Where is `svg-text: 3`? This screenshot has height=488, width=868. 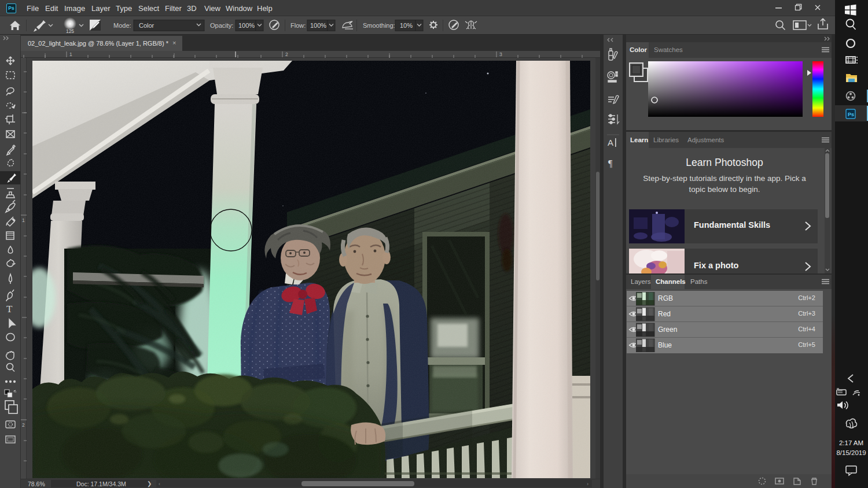
svg-text: 3 is located at coordinates (501, 54).